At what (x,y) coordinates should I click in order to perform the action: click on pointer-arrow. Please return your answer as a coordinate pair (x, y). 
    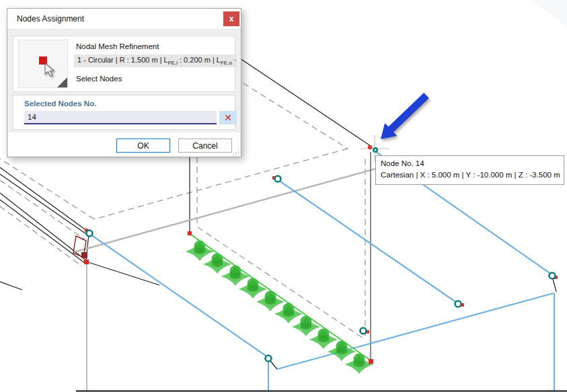
    Looking at the image, I should click on (405, 116).